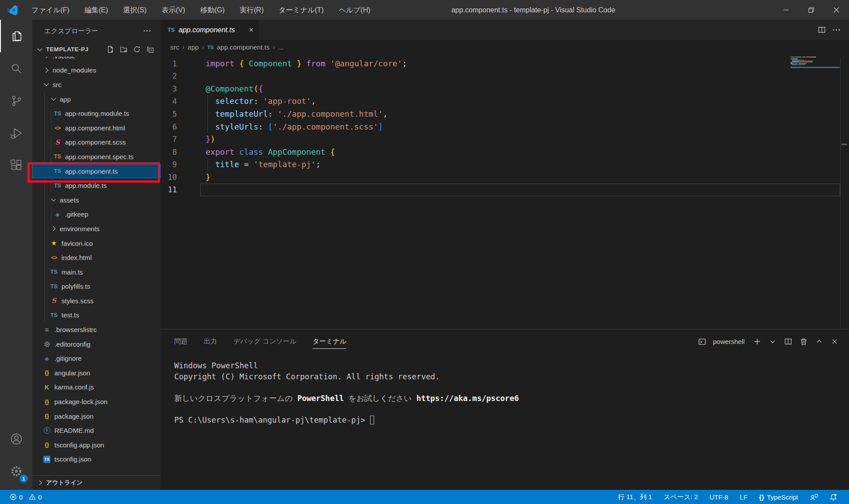  Describe the element at coordinates (96, 483) in the screenshot. I see `outline-section-header: アウトライン` at that location.